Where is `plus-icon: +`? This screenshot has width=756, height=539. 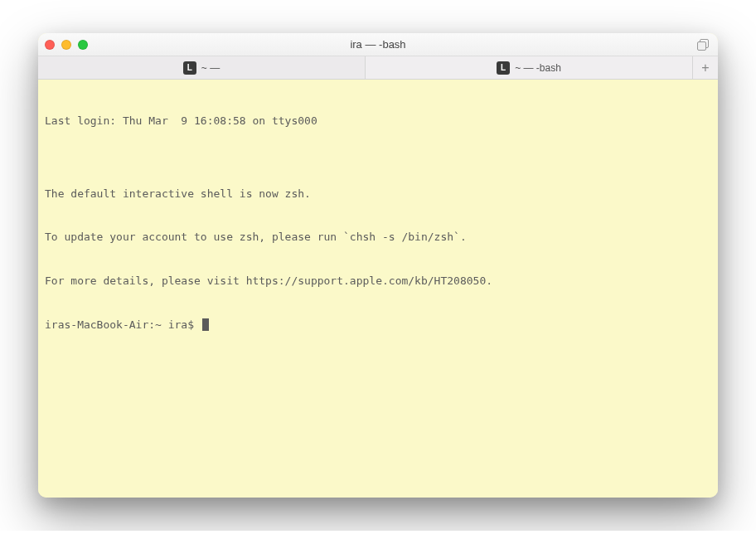
plus-icon: + is located at coordinates (705, 68).